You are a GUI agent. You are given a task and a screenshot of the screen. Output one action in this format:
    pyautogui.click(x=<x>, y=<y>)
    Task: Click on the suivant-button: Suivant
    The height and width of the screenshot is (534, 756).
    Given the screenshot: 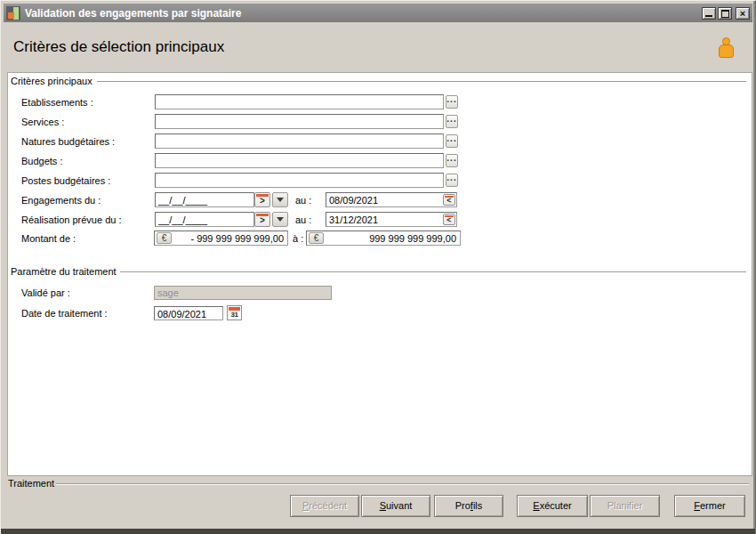 What is the action you would take?
    pyautogui.click(x=396, y=506)
    